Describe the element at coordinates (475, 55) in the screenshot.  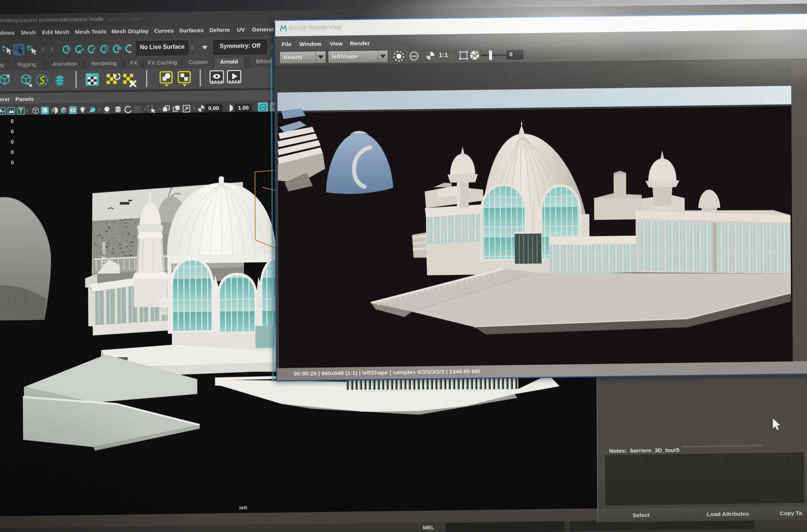
I see `aperture-icon` at that location.